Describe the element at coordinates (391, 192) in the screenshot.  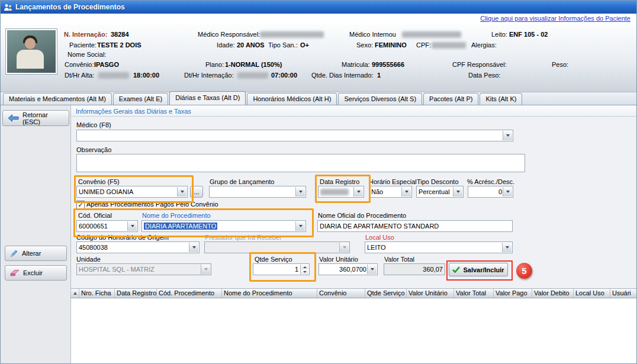
I see `horario-especial-combo: Não` at that location.